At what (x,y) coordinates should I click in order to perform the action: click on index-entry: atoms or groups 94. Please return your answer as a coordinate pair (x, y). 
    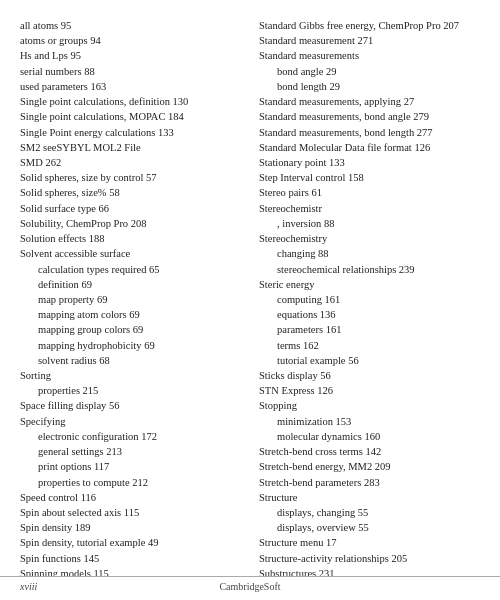
    Looking at the image, I should click on (130, 40).